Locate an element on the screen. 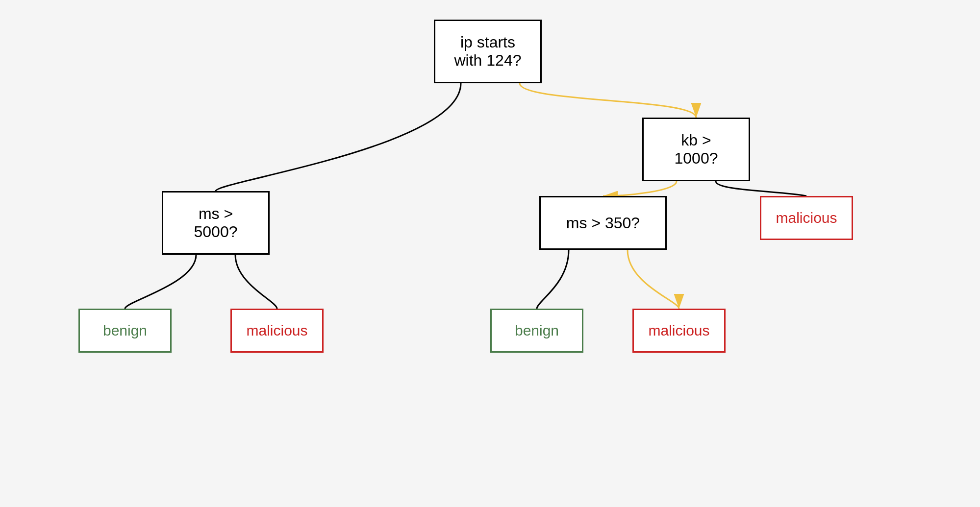 The height and width of the screenshot is (507, 980). kb-node: kb > 1000? is located at coordinates (696, 149).